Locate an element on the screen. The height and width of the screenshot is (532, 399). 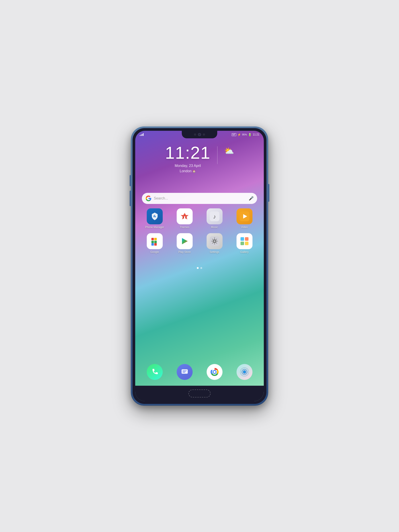
front-camera is located at coordinates (200, 135).